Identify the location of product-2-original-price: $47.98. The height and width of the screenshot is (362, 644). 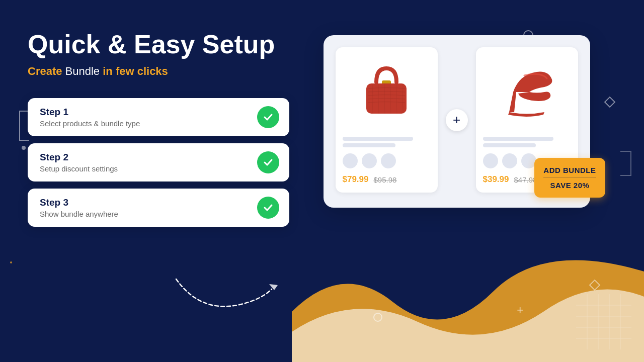
(526, 180).